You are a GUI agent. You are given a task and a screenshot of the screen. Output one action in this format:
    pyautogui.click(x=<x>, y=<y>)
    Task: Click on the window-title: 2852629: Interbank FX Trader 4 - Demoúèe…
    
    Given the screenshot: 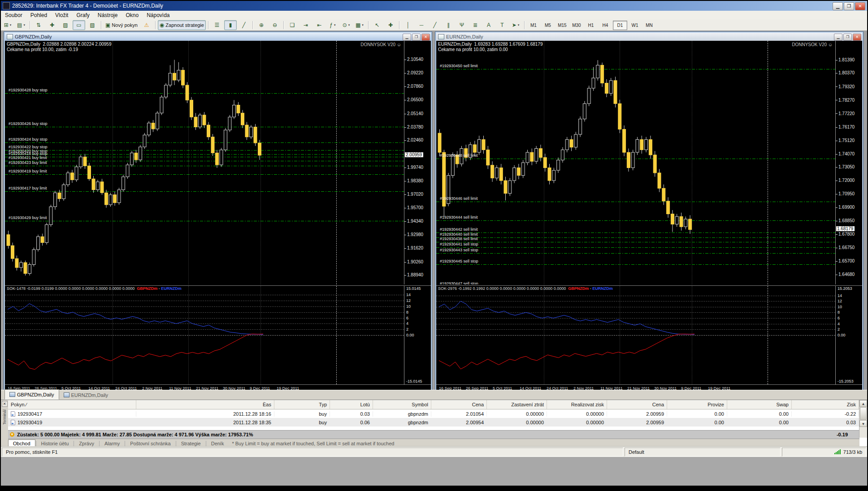 What is the action you would take?
    pyautogui.click(x=88, y=6)
    